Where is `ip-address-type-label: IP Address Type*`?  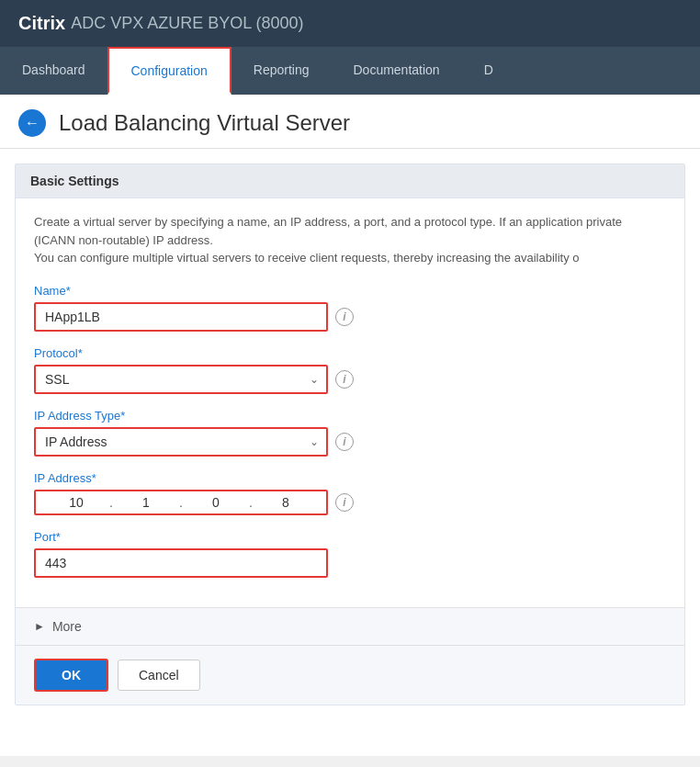
ip-address-type-label: IP Address Type* is located at coordinates (350, 415).